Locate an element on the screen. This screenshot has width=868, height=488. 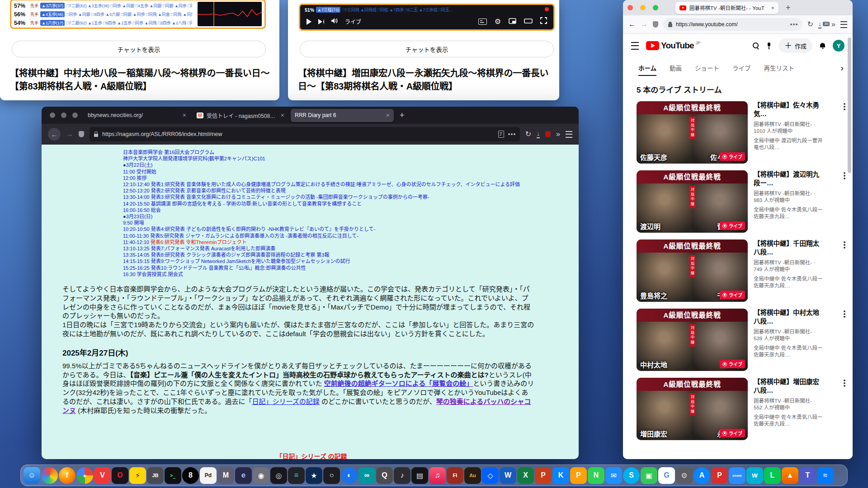
dock-terminal-icon: >_ is located at coordinates (173, 475).